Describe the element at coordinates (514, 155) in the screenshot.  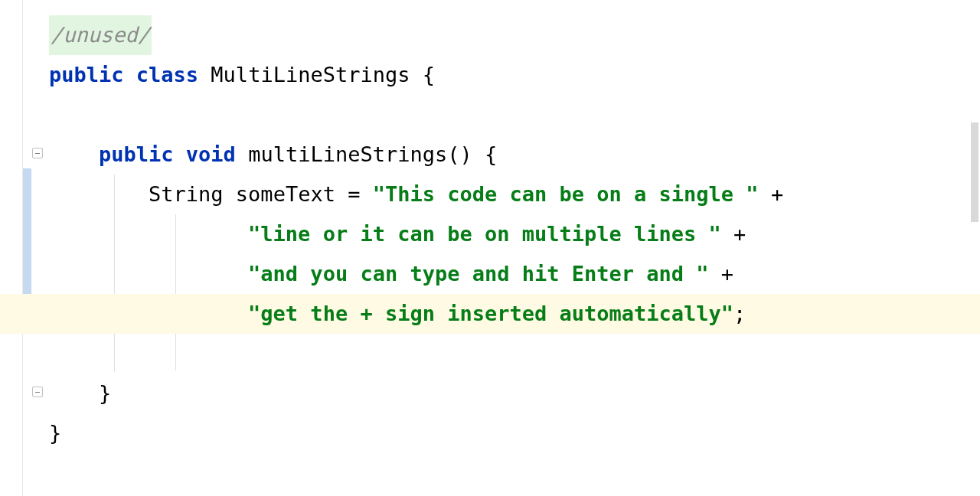
I see `code-line: public void multiLineStrings() {` at that location.